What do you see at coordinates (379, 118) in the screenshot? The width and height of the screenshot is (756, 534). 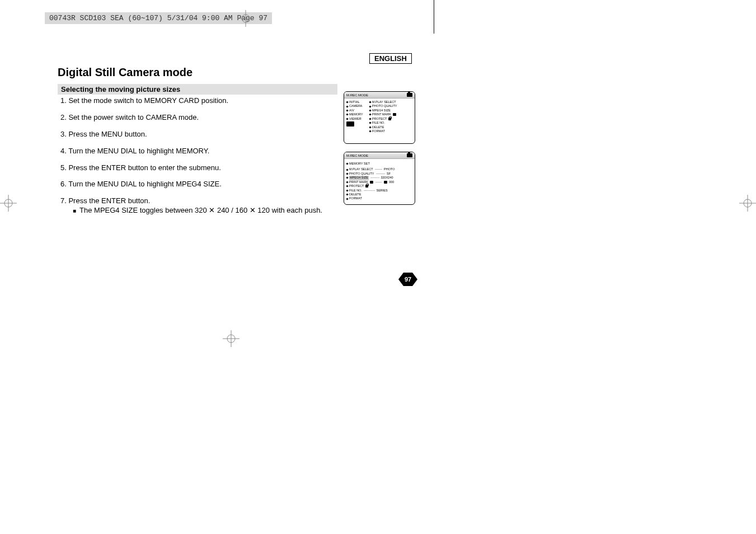 I see `camera-screen-1: M.REC MODE INITIAL CAMERA A/V MEMORY VIE…` at bounding box center [379, 118].